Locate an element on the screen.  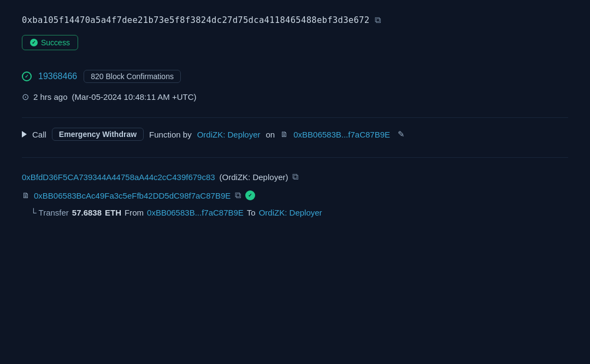
transfer-row: └ Transfer 57.6838 ETH From 0xBB06583B..… is located at coordinates (299, 213).